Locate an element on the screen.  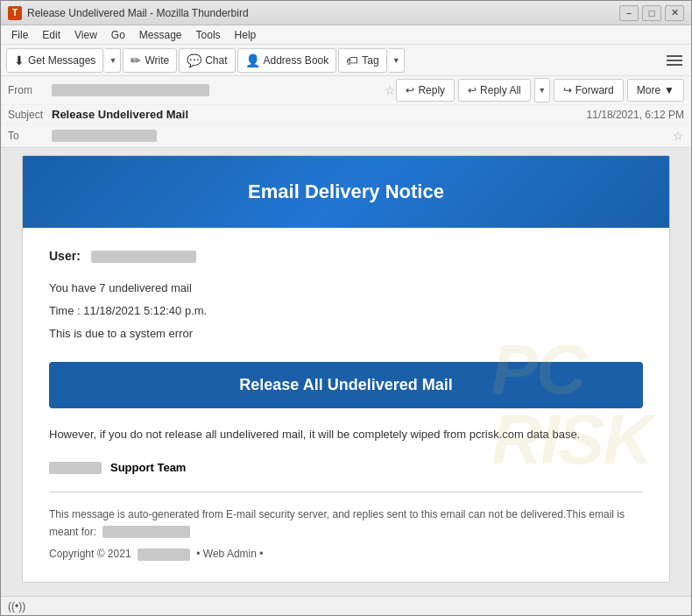
email-header: From ☆ ↩ Reply ↩ Reply All ▼ ↪ Forward is located at coordinates (346, 112).